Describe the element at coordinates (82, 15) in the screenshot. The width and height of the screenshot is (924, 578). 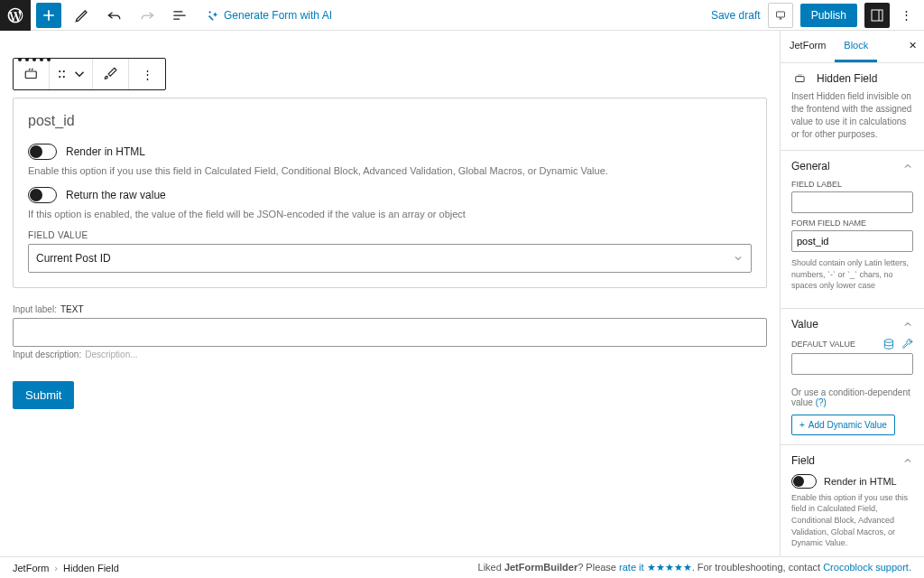
I see `edit-mode-button` at that location.